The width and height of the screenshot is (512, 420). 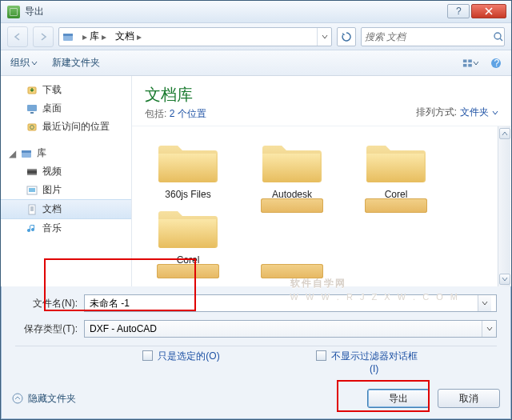 I want to click on sort-value: 文件夹, so click(x=474, y=112).